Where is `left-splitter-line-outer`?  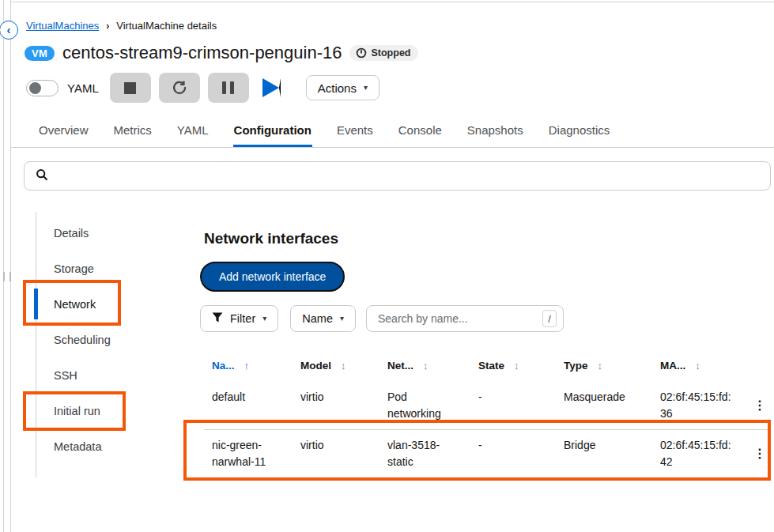 left-splitter-line-outer is located at coordinates (3, 266).